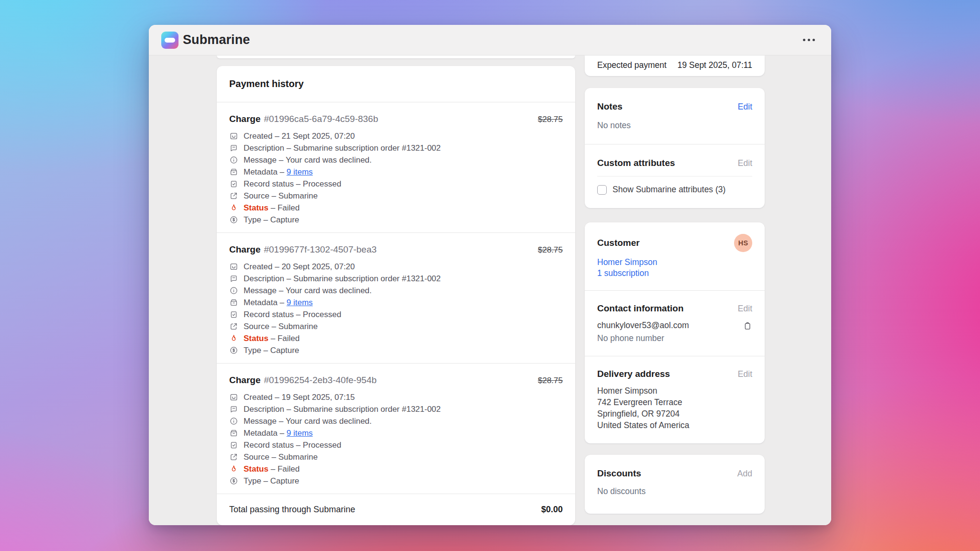 This screenshot has height=551, width=980. Describe the element at coordinates (675, 176) in the screenshot. I see `custom-attributes-section: Custom attributes Edit Show Submarine at…` at that location.